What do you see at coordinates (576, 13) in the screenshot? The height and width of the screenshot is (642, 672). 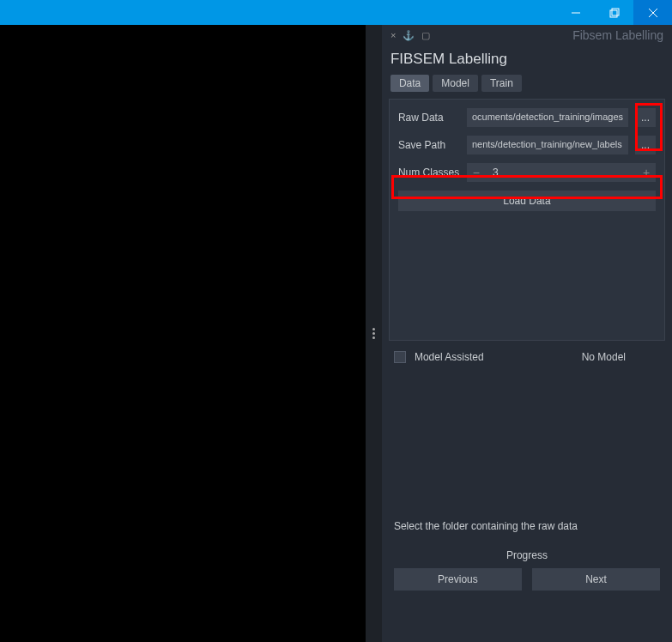 I see `minimize-icon` at bounding box center [576, 13].